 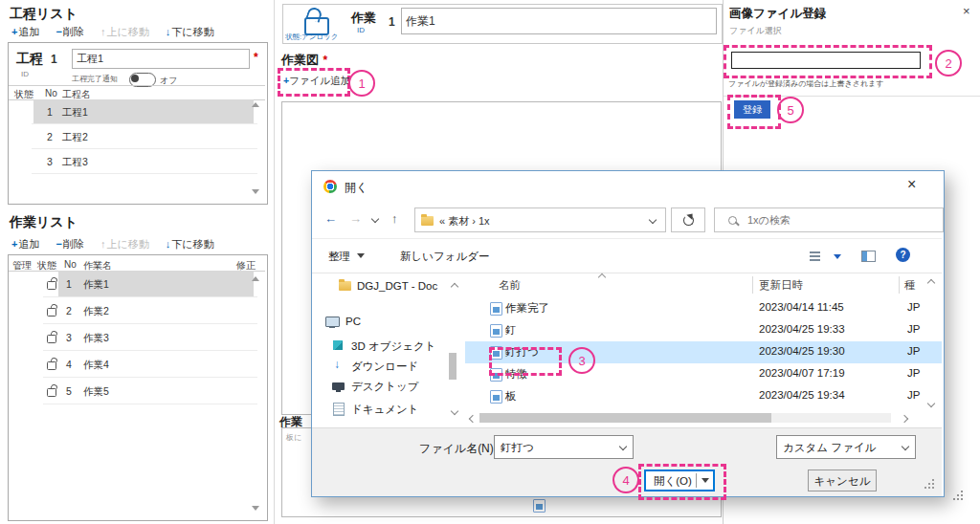 What do you see at coordinates (752, 109) in the screenshot?
I see `register-button: 登録` at bounding box center [752, 109].